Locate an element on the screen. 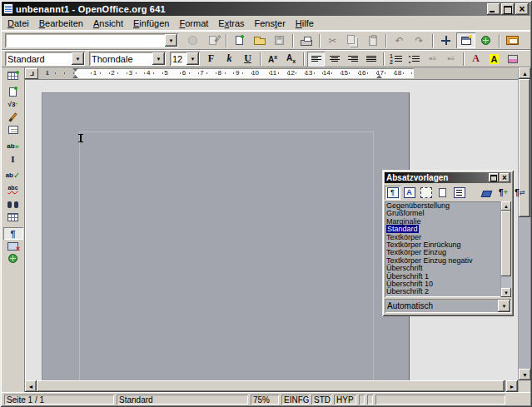 This screenshot has height=407, width=532. status-insert-mode: EINFG is located at coordinates (295, 400).